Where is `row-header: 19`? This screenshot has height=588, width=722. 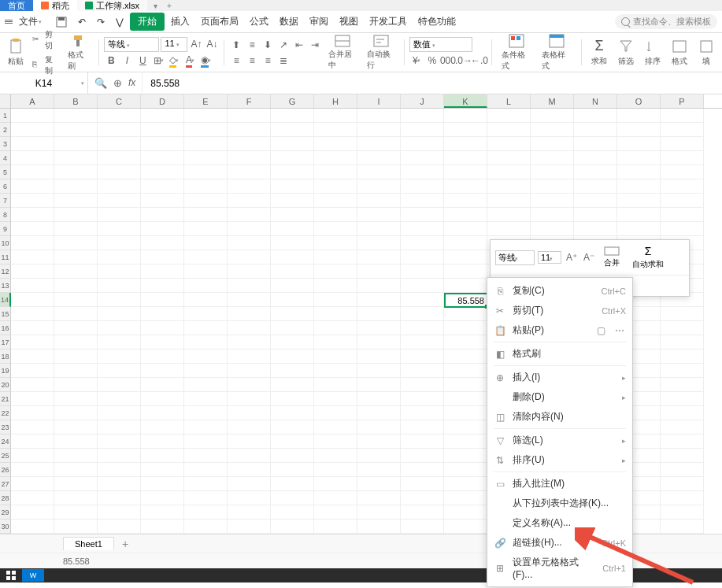
row-header: 19 is located at coordinates (6, 371).